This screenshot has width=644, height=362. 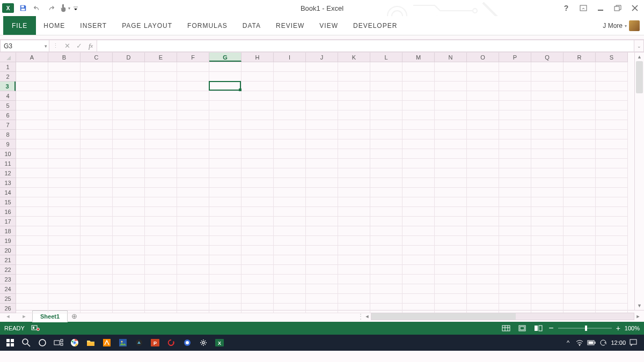 I want to click on file-explorer-icon, so click(x=91, y=343).